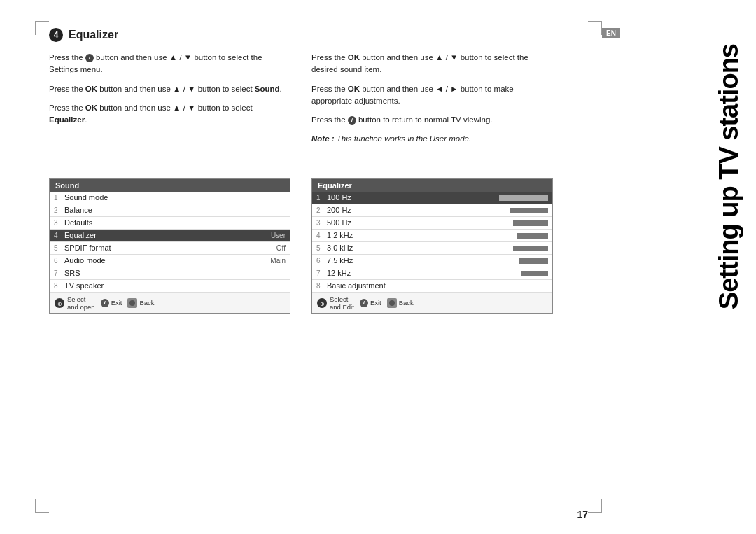  I want to click on eq-footer-select-label: Select, so click(342, 300).